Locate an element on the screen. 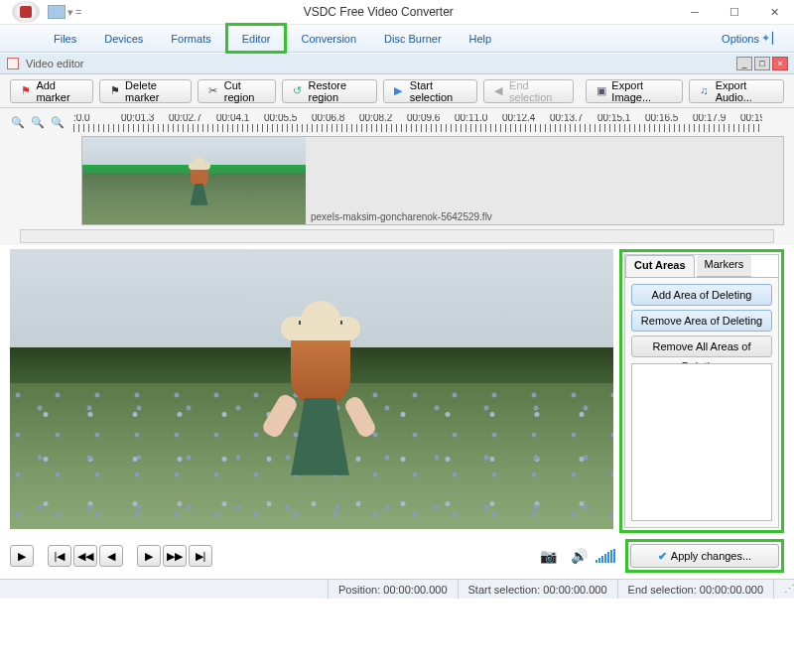  window-title: VSDC Free Video Converter is located at coordinates (378, 12).